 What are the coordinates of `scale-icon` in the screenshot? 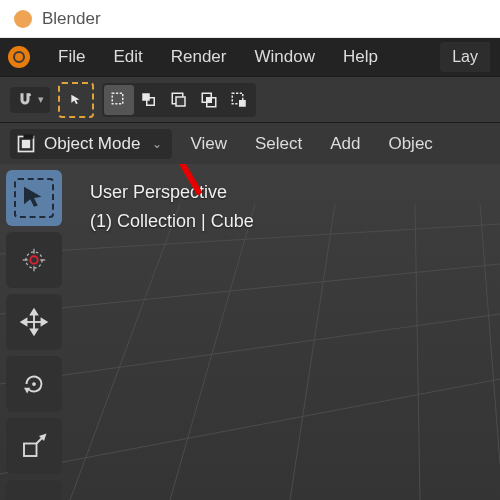 It's located at (34, 446).